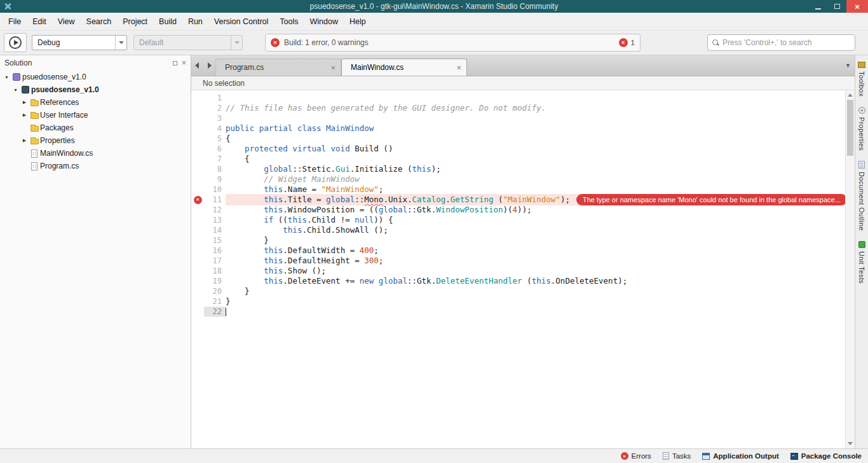 The image size is (868, 463). What do you see at coordinates (184, 63) in the screenshot?
I see `close-pad-icon: ×` at bounding box center [184, 63].